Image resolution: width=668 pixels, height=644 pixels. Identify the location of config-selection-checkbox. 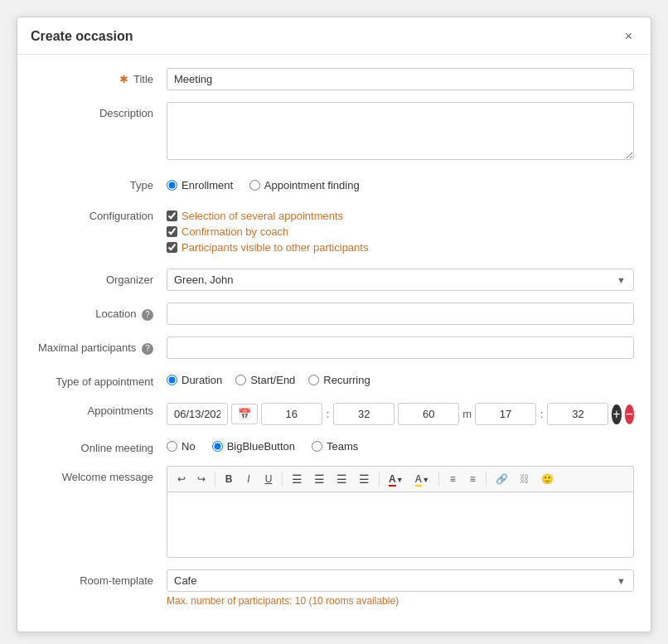
(172, 215).